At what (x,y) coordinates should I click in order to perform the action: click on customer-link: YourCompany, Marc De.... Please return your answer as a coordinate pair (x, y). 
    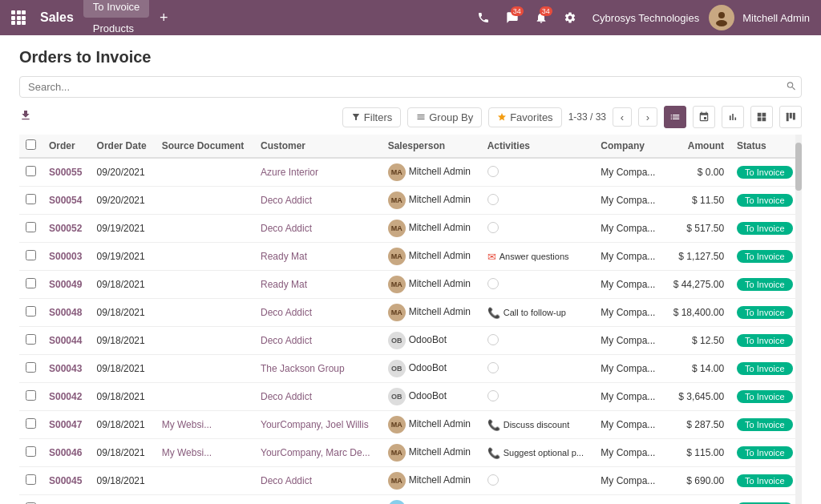
    Looking at the image, I should click on (316, 453).